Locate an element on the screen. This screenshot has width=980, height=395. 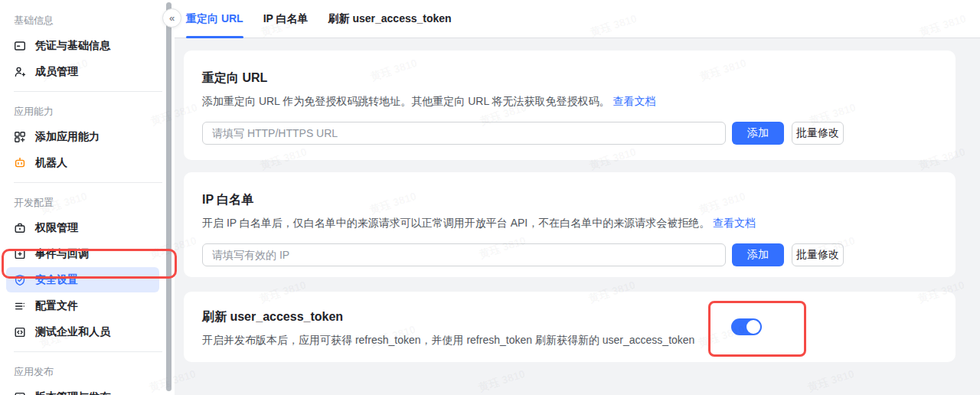
robot-icon is located at coordinates (20, 163).